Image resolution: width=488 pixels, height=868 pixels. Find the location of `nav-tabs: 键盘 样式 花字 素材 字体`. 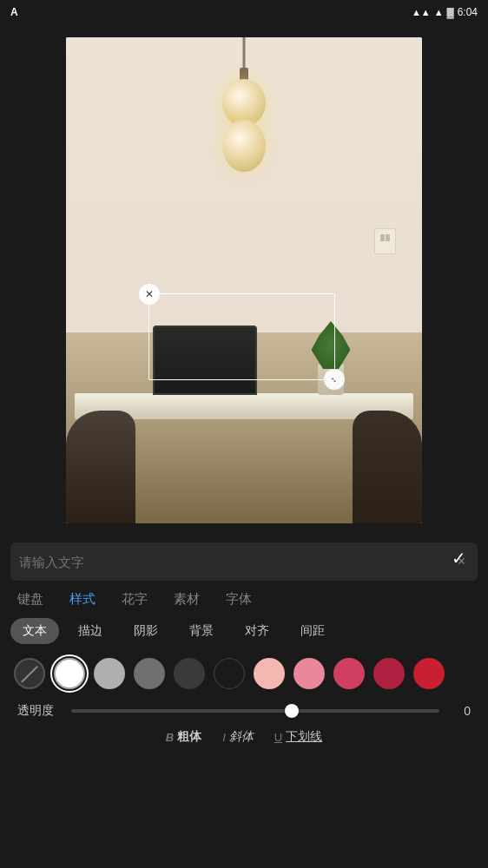

nav-tabs: 键盘 样式 花字 素材 字体 is located at coordinates (244, 597).